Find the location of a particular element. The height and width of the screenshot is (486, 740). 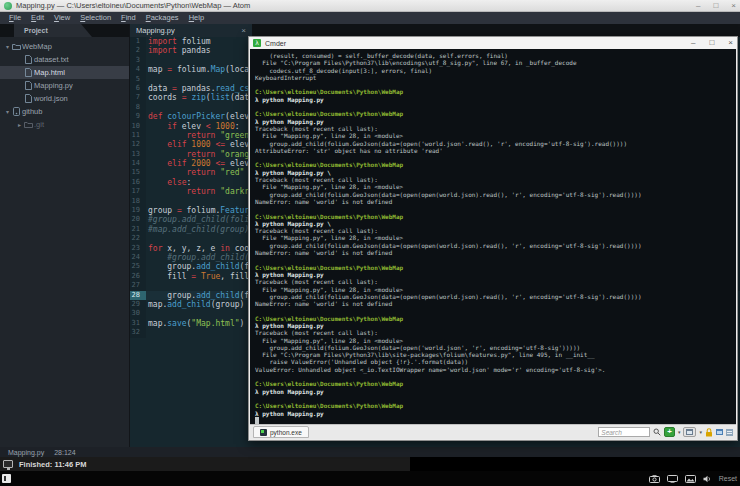

menu-item-selection: Selection is located at coordinates (96, 18).